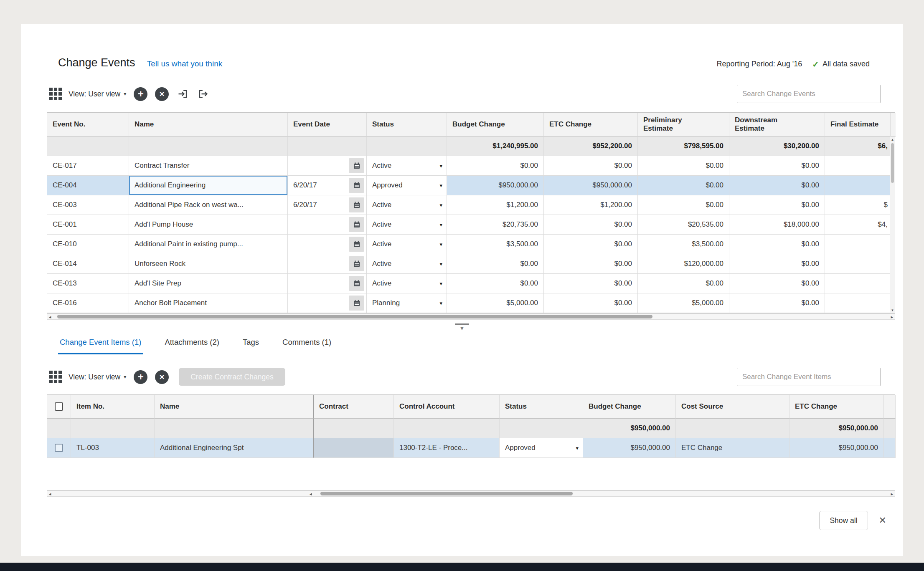 This screenshot has height=571, width=924. Describe the element at coordinates (809, 377) in the screenshot. I see `search-change-event-items-input` at that location.